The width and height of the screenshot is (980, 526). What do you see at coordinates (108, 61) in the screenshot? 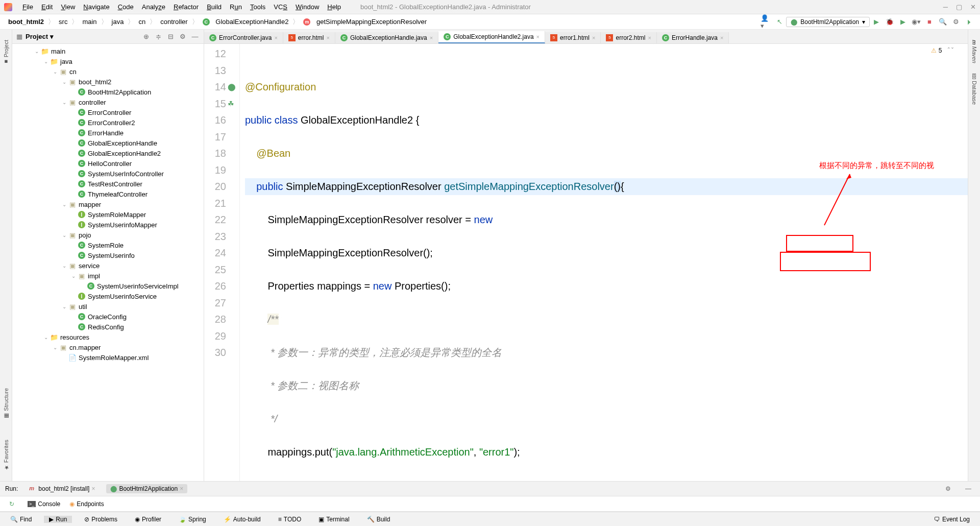
I see `tree-java: ⌄📁java` at bounding box center [108, 61].